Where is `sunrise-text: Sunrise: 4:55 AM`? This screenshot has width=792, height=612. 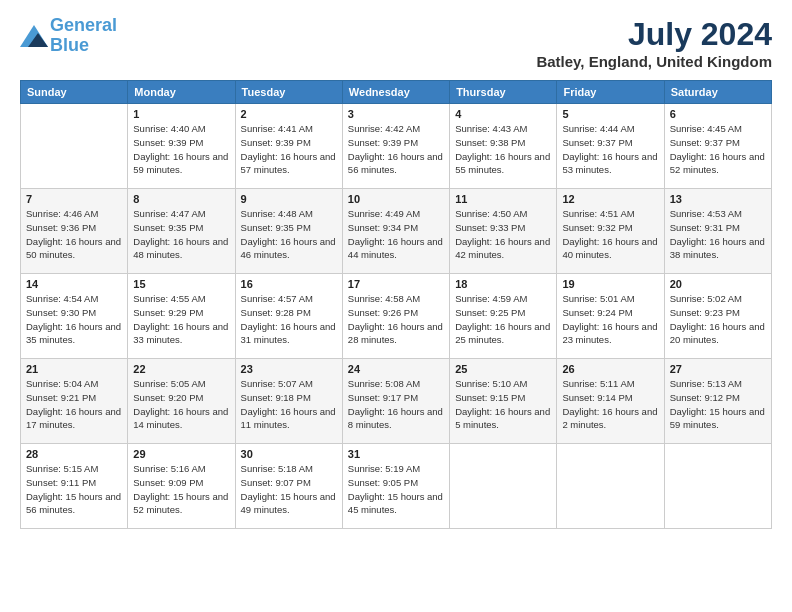
sunrise-text: Sunrise: 4:55 AM is located at coordinates (169, 298).